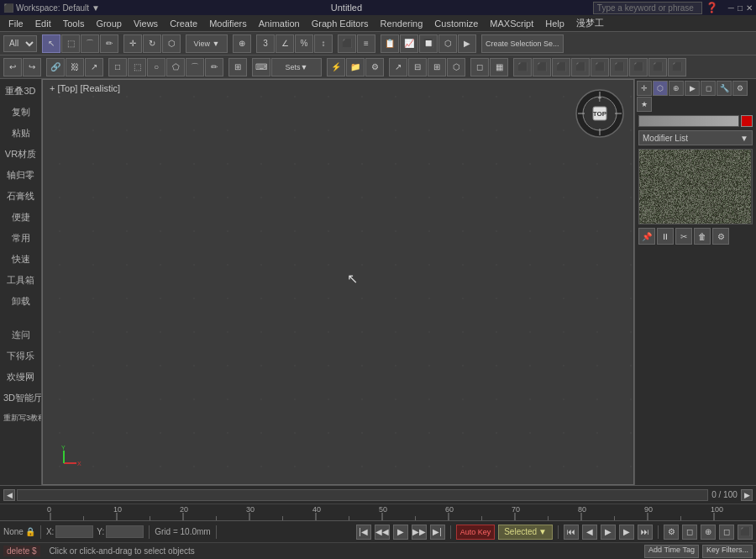 The height and width of the screenshot is (559, 756). Describe the element at coordinates (242, 44) in the screenshot. I see `pivot-button: ⊕` at that location.